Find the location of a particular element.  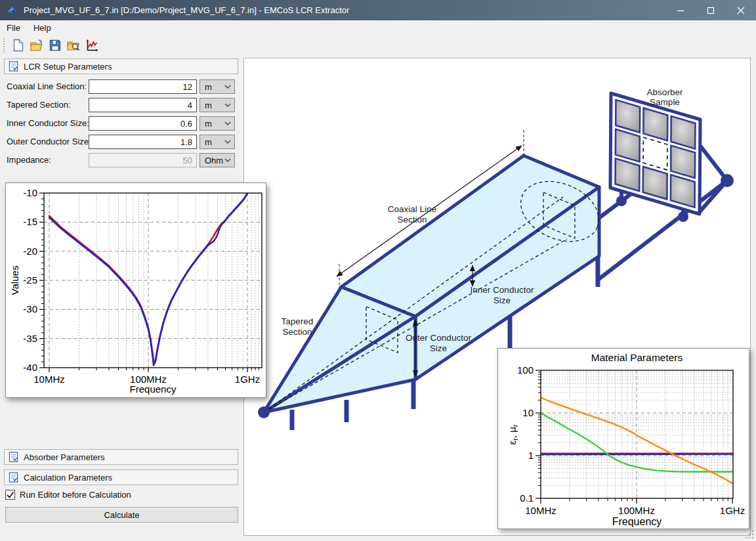

inner-unit-dropdown: m is located at coordinates (217, 123).